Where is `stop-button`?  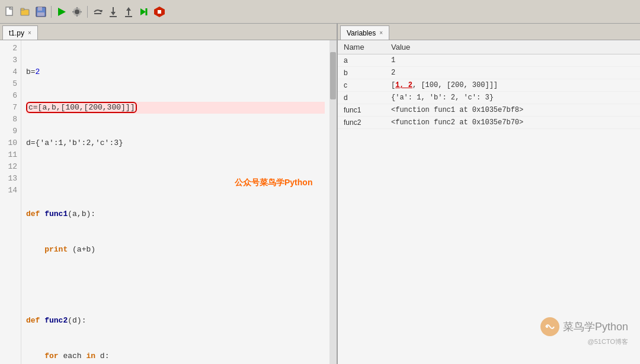 stop-button is located at coordinates (159, 12).